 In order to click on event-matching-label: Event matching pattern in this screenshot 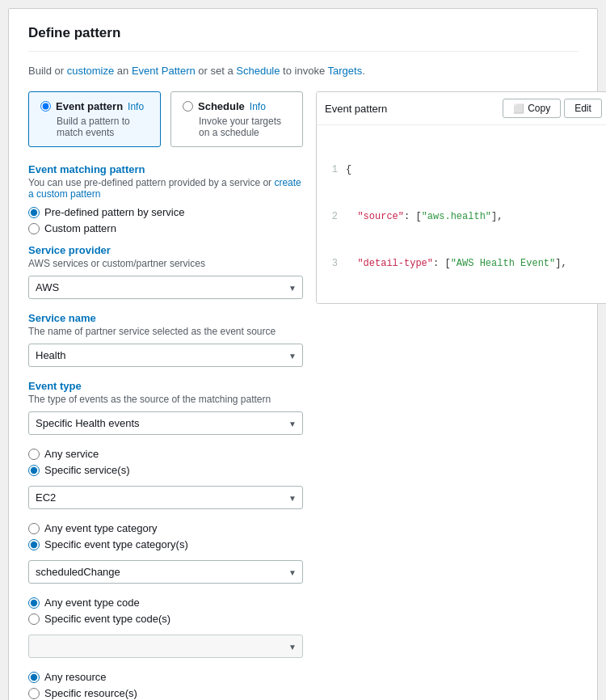, I will do `click(166, 170)`.